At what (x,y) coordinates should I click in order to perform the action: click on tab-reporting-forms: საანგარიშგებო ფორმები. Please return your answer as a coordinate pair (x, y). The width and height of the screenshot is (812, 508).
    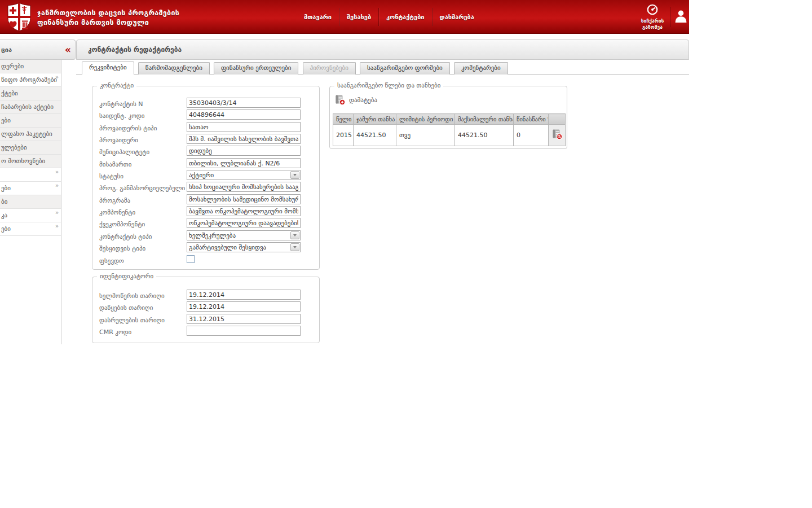
    Looking at the image, I should click on (405, 68).